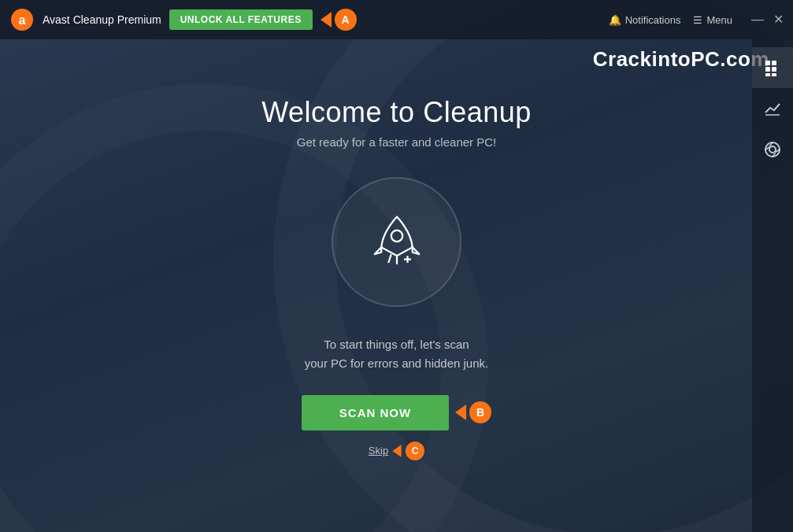 The width and height of the screenshot is (793, 532). What do you see at coordinates (397, 113) in the screenshot?
I see `welcome-title: Welcome to Cleanup` at bounding box center [397, 113].